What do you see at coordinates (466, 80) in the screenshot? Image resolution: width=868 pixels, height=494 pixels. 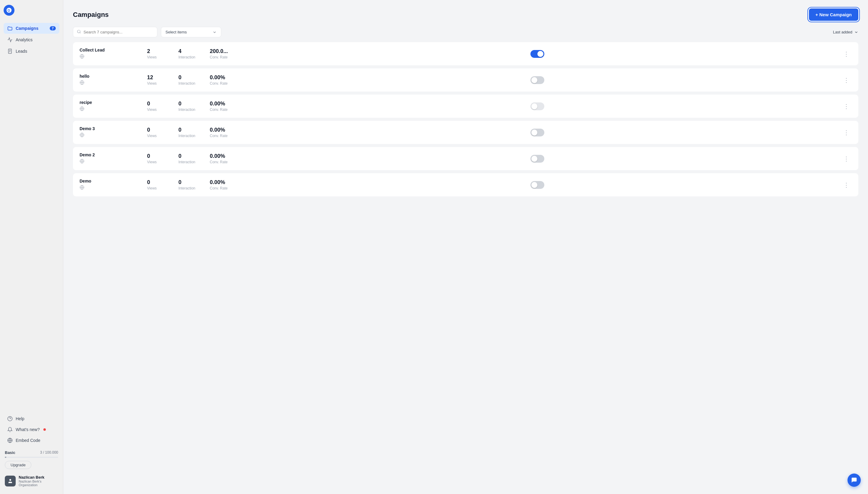 I see `campaign-row: hello 12 Views 0 Interaction 0.00%` at bounding box center [466, 80].